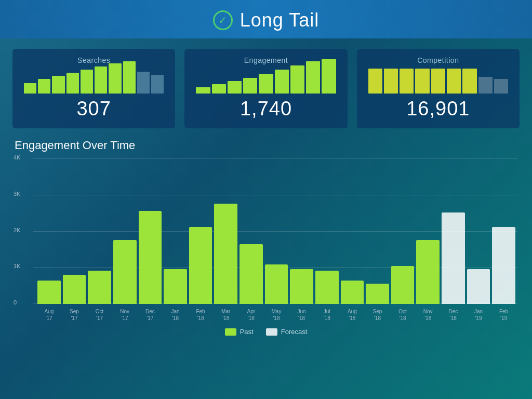  What do you see at coordinates (94, 109) in the screenshot?
I see `card-searches-value: 307` at bounding box center [94, 109].